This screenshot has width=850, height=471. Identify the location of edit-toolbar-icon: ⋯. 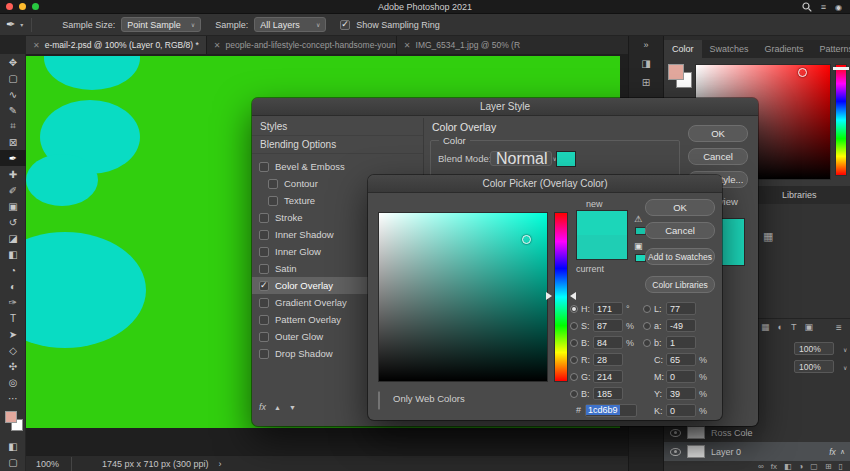
(13, 398).